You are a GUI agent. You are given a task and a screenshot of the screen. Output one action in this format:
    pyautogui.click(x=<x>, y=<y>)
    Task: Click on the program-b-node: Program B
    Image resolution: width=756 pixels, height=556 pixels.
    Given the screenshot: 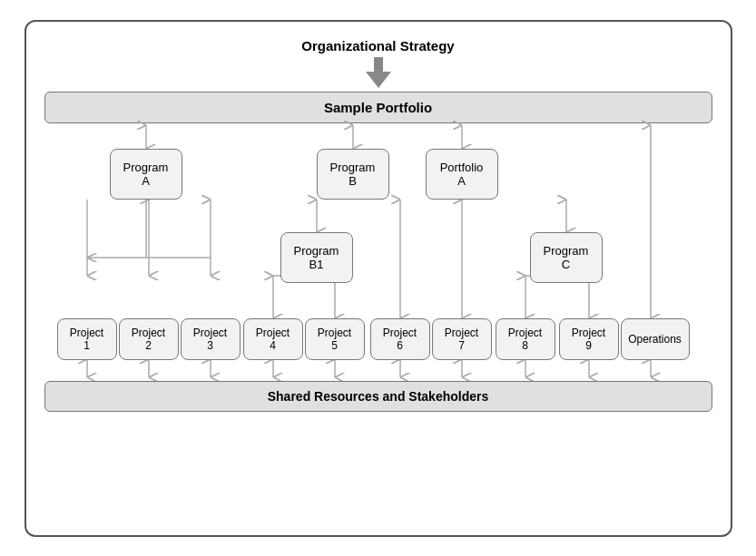 What is the action you would take?
    pyautogui.click(x=353, y=174)
    